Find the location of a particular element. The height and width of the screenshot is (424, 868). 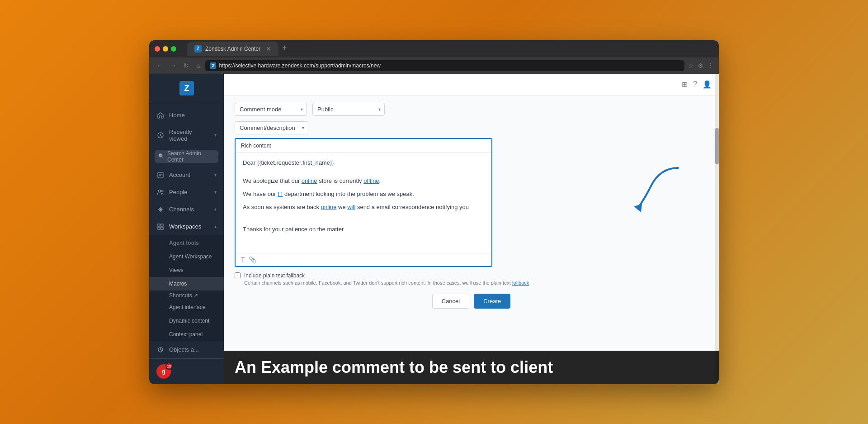

user-initials: g is located at coordinates (164, 372).